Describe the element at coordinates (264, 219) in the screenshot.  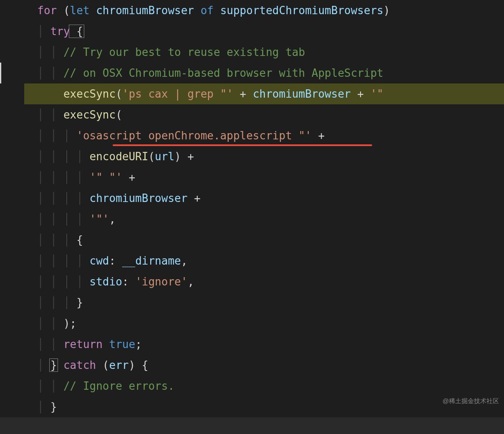
I see `code-line: │ │ │ │ '"',` at that location.